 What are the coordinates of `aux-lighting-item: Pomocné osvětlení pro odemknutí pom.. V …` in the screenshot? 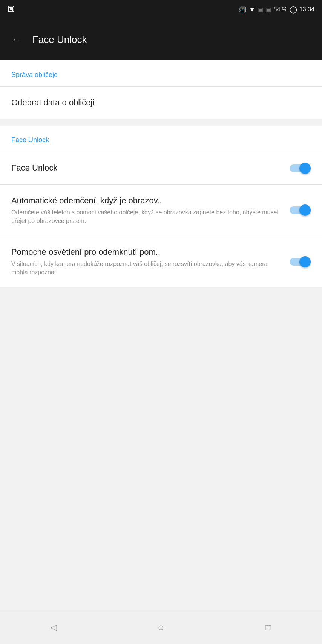 It's located at (161, 261).